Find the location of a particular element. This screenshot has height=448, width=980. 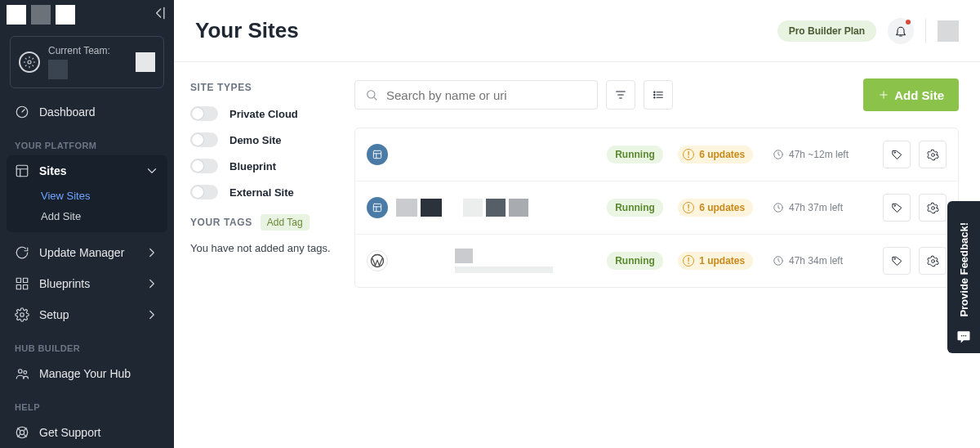

collapse-sidebar-button is located at coordinates (159, 13).